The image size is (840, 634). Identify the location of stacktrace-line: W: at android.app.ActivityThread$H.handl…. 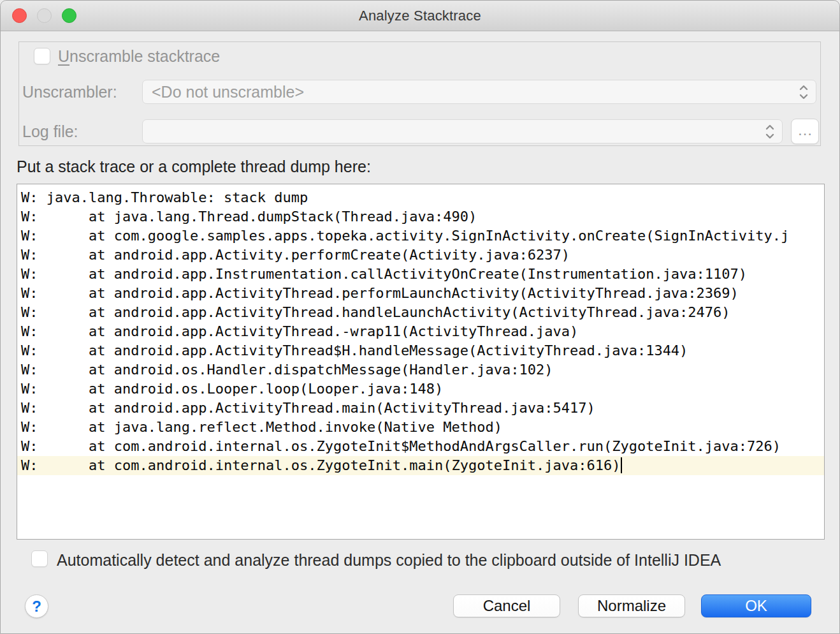
(421, 351).